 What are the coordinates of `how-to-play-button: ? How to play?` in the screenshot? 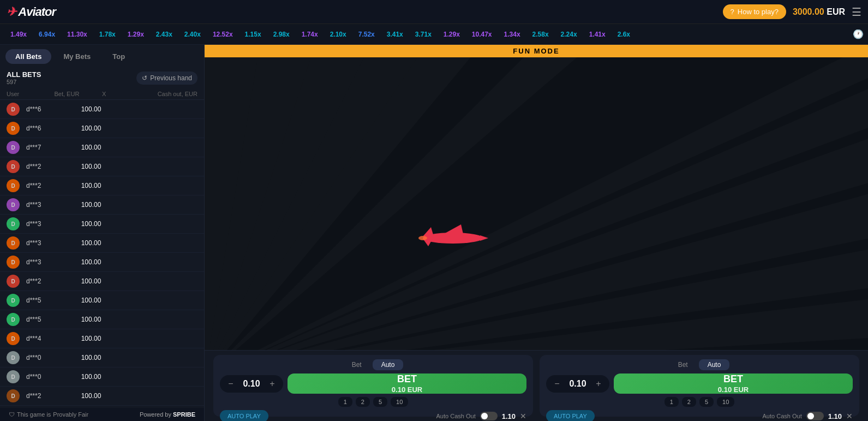 It's located at (755, 12).